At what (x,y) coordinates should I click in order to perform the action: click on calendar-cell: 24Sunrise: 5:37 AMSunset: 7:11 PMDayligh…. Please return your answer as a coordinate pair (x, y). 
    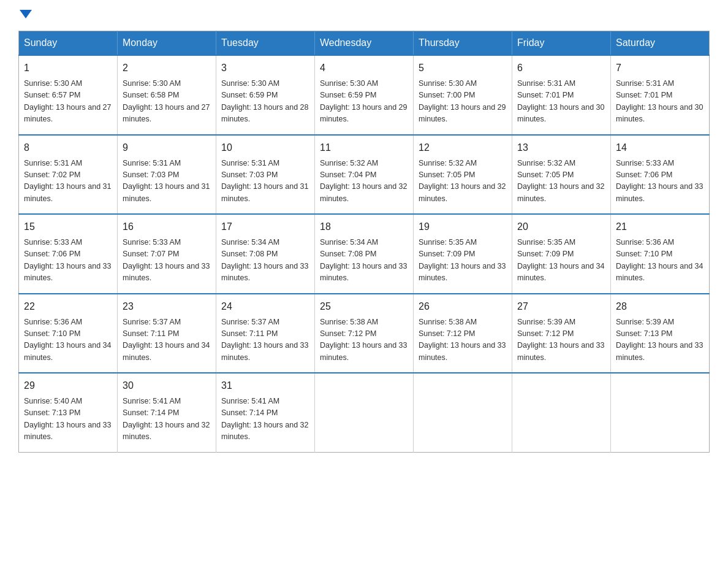
    Looking at the image, I should click on (266, 334).